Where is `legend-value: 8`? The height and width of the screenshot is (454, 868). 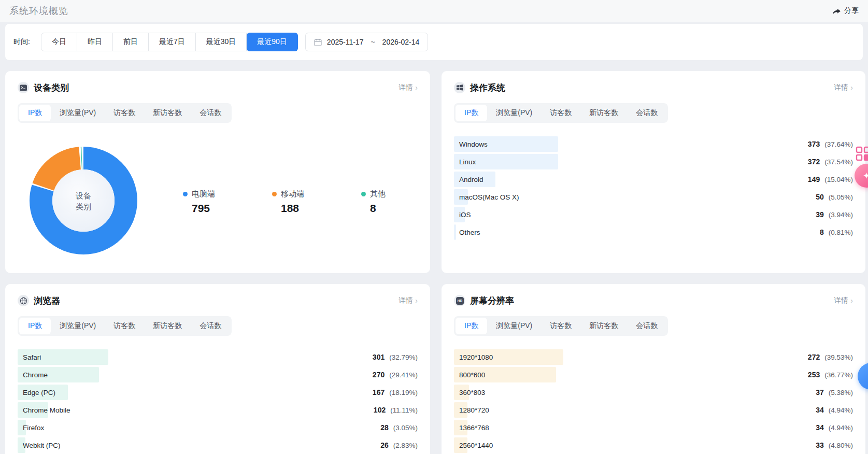 legend-value: 8 is located at coordinates (378, 208).